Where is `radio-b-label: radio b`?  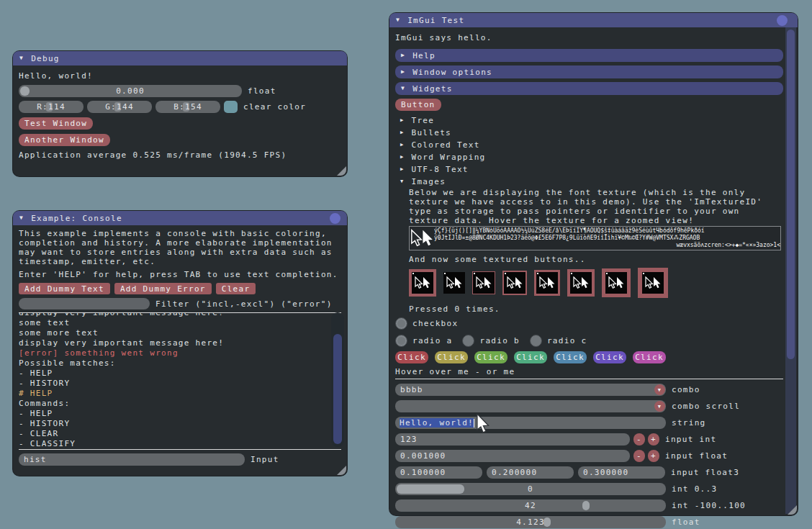
radio-b-label: radio b is located at coordinates (500, 341).